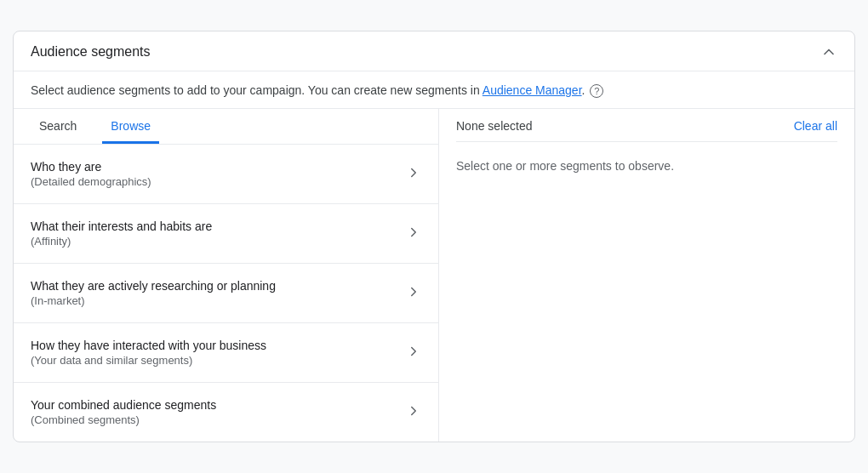 Image resolution: width=868 pixels, height=473 pixels. I want to click on help-icon: ?, so click(597, 91).